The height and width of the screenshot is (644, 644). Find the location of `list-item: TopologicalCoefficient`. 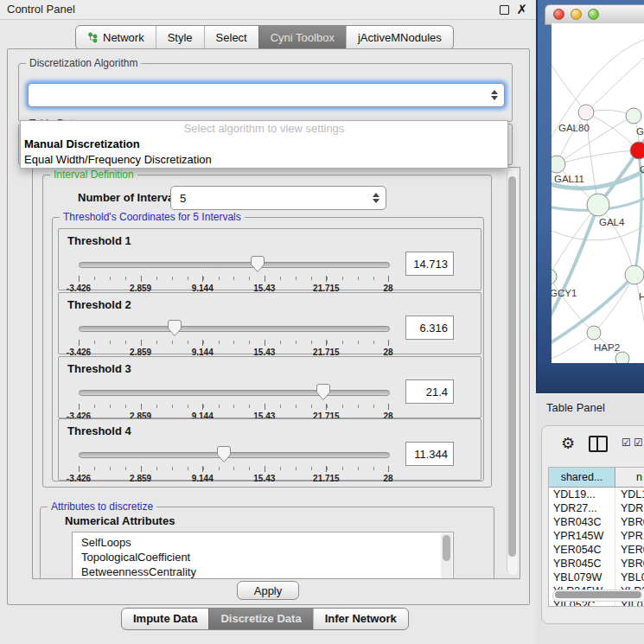

list-item: TopologicalCoefficient is located at coordinates (263, 557).